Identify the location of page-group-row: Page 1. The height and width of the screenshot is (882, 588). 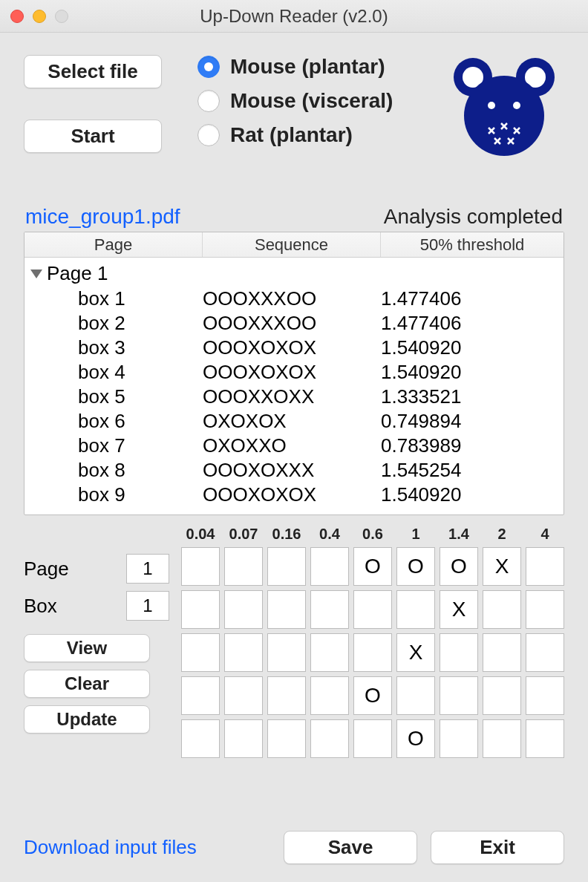
(294, 273).